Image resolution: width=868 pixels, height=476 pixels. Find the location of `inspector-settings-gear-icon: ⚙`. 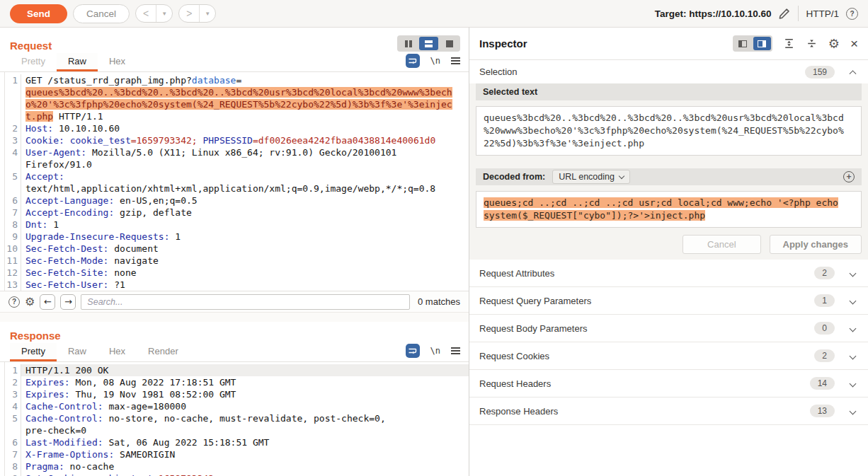

inspector-settings-gear-icon: ⚙ is located at coordinates (834, 44).